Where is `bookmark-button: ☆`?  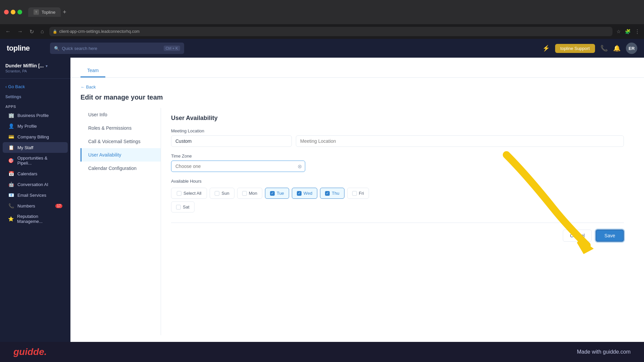 bookmark-button: ☆ is located at coordinates (619, 32).